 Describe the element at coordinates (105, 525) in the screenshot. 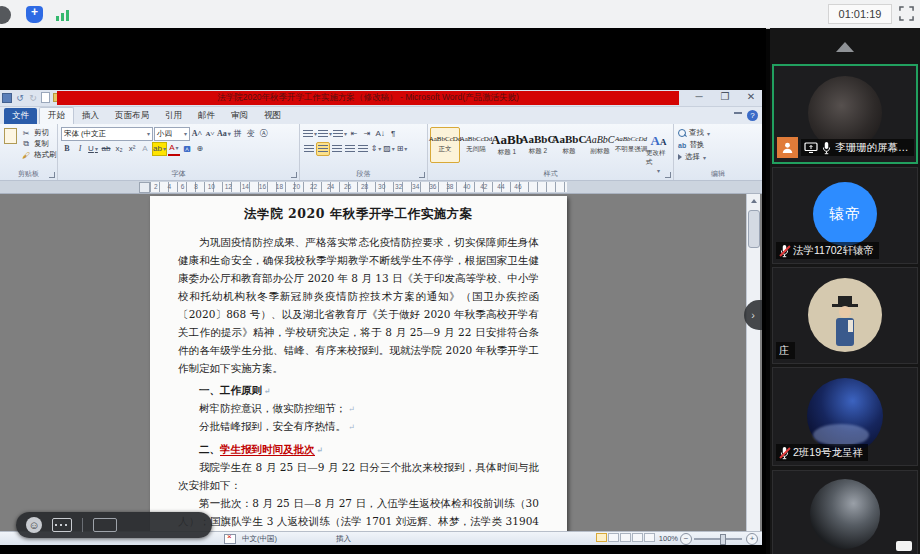

I see `more-tools-icon` at that location.